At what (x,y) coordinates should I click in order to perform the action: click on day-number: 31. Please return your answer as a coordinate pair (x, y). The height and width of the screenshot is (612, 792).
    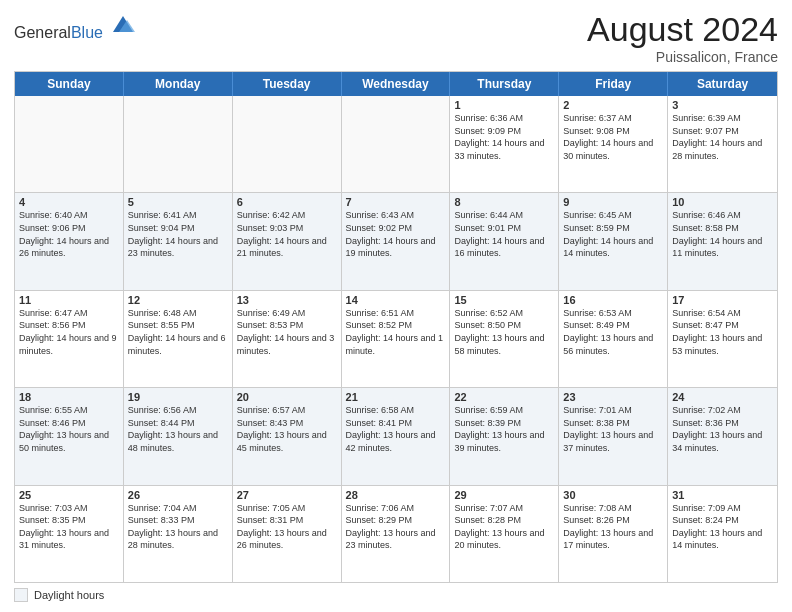
    Looking at the image, I should click on (722, 495).